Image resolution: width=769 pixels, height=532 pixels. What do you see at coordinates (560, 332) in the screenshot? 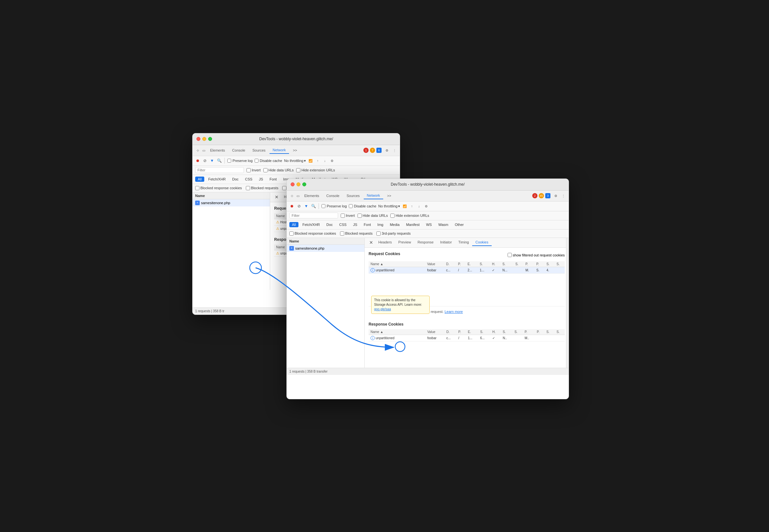
I see `resp-col-s5-2: S.` at bounding box center [560, 332].